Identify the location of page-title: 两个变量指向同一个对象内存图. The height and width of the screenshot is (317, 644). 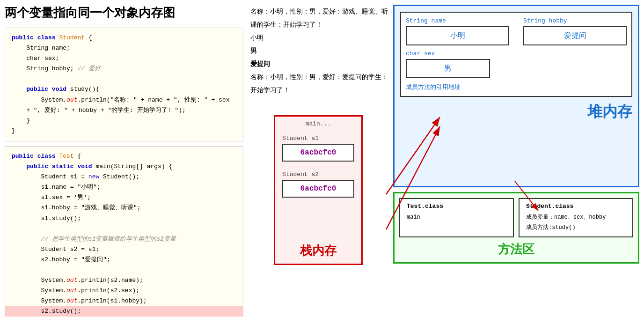
(124, 13).